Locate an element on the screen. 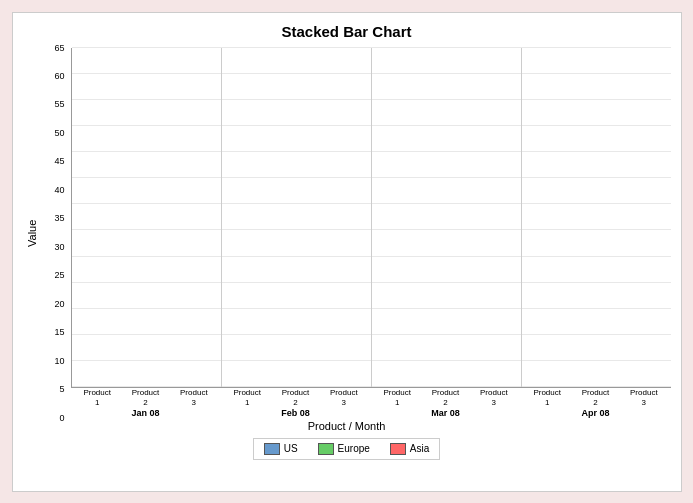  month-label-1: Feb 08 is located at coordinates (296, 413).